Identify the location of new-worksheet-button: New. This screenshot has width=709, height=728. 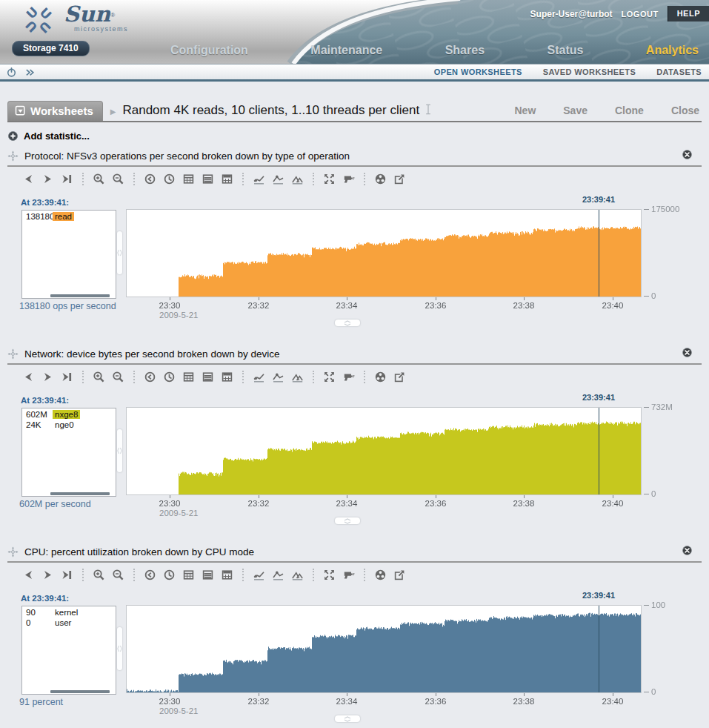
(525, 110).